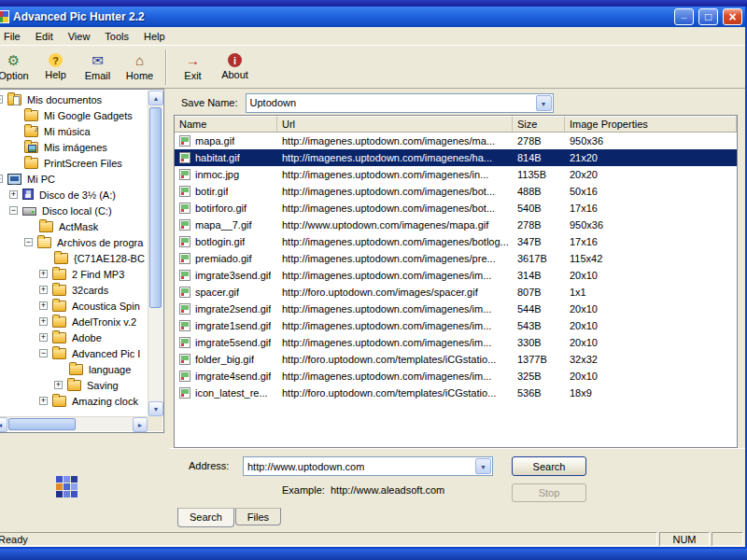 The image size is (747, 560). I want to click on tree-item: −Advanced Pic I, so click(74, 353).